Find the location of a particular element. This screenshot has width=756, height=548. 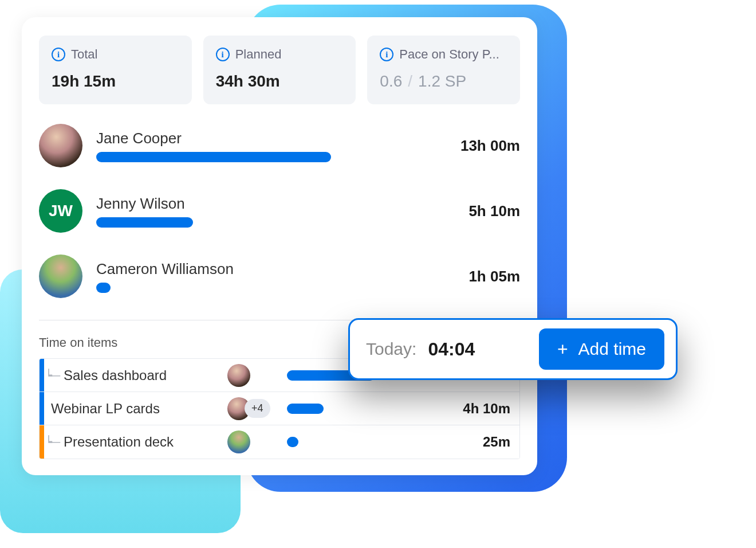

stat-value-pace: 0.6/1.2 SP is located at coordinates (443, 81).